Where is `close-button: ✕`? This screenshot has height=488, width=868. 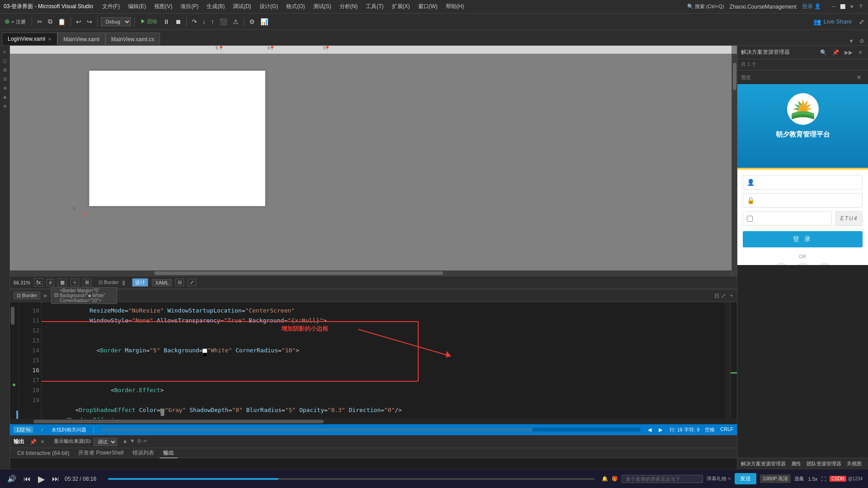
close-button: ✕ is located at coordinates (852, 7).